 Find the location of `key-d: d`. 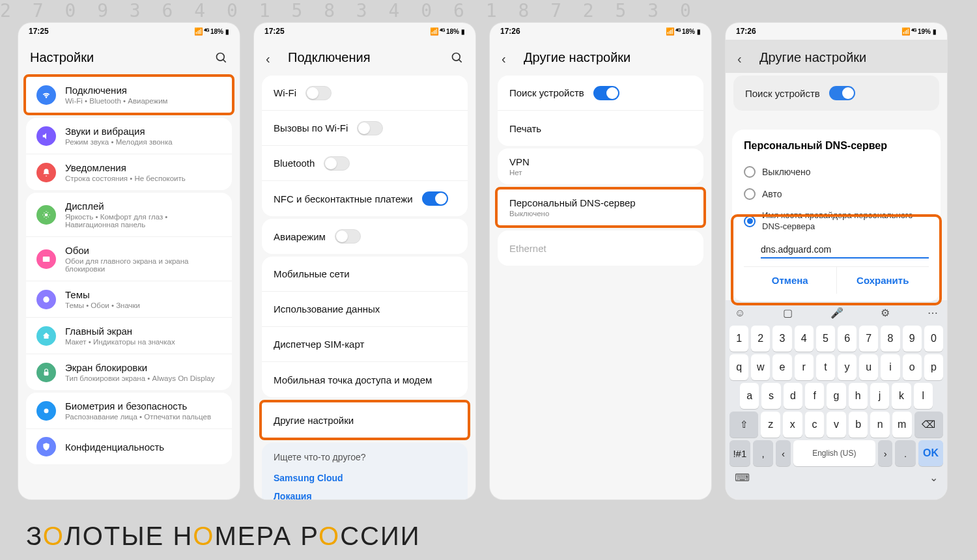

key-d: d is located at coordinates (793, 396).